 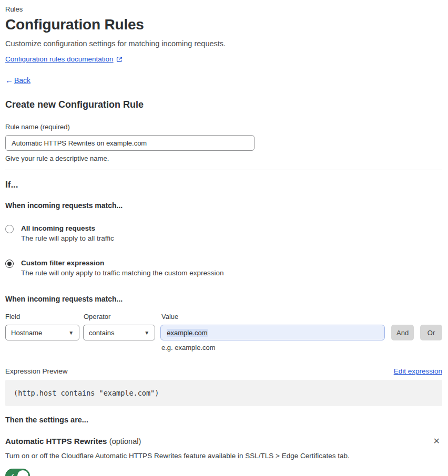 What do you see at coordinates (224, 170) in the screenshot?
I see `section-divider` at bounding box center [224, 170].